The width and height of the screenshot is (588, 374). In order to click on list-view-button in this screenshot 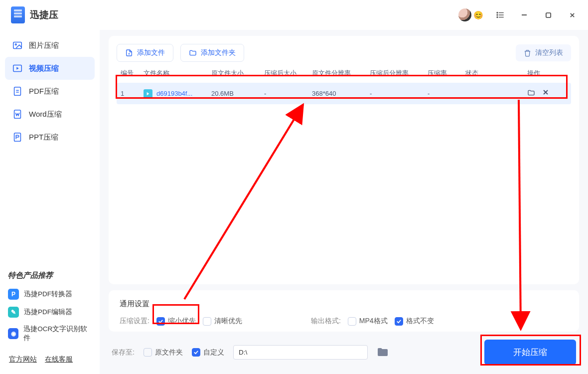, I will do `click(500, 15)`.